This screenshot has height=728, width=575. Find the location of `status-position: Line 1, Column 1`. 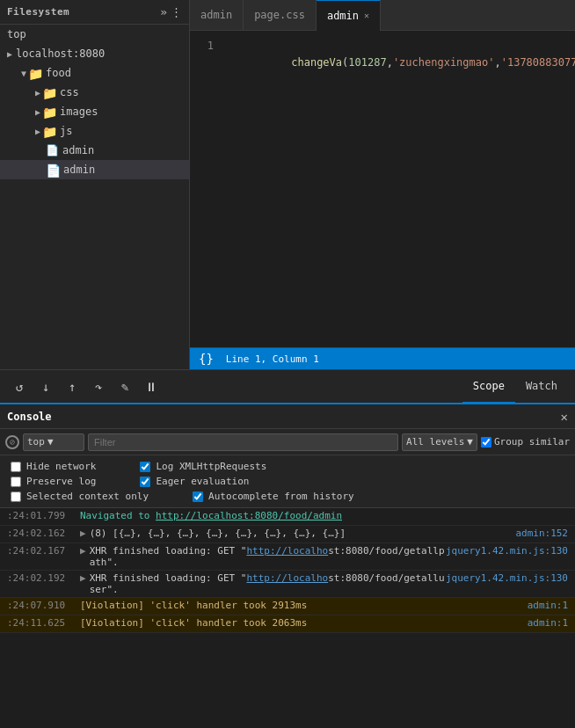

status-position: Line 1, Column 1 is located at coordinates (273, 359).